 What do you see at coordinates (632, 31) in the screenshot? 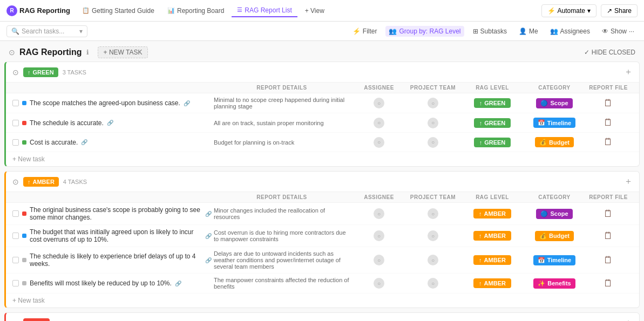
I see `show-dots: ···` at bounding box center [632, 31].